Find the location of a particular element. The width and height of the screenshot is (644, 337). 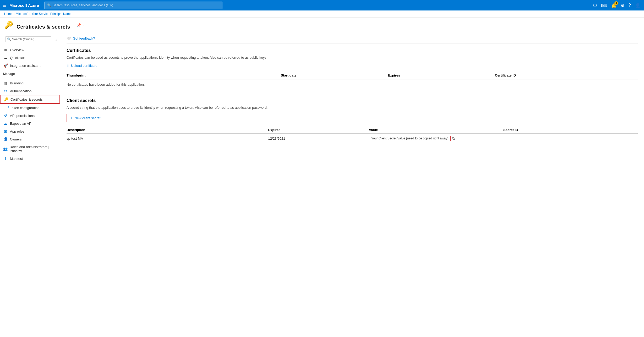

global-search-bar: 🔍 is located at coordinates (133, 5).